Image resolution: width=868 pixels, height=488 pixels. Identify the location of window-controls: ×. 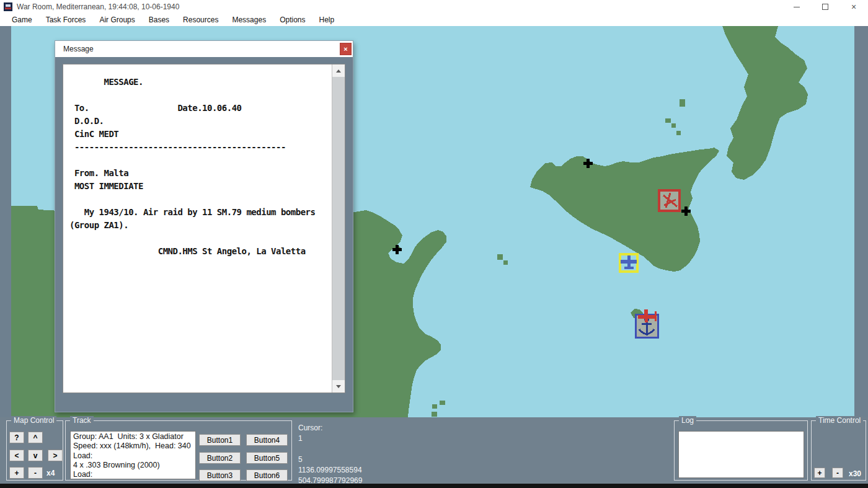
(825, 7).